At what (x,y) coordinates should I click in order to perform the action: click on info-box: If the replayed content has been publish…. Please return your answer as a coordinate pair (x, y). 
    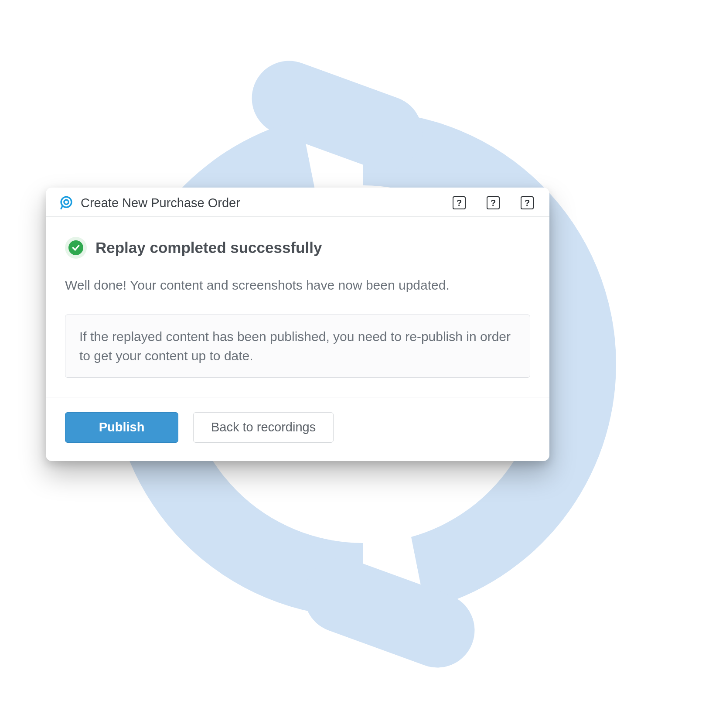
    Looking at the image, I should click on (297, 346).